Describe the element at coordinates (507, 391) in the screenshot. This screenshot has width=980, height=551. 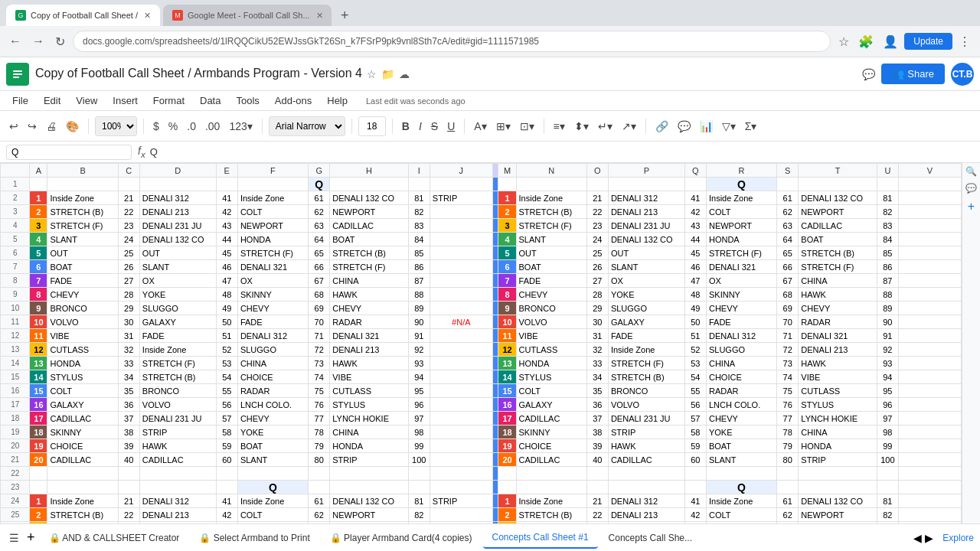
I see `table-cell: 15` at that location.